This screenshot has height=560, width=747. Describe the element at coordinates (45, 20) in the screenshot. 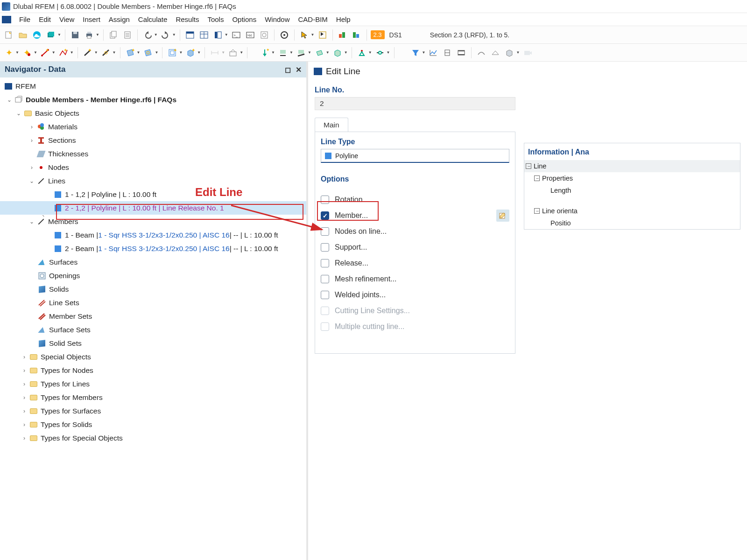

I see `menu-edit: Edit` at that location.